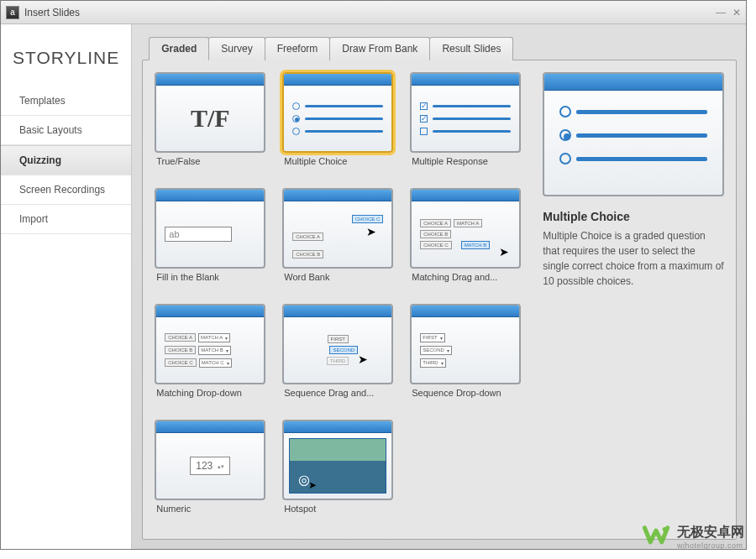  Describe the element at coordinates (210, 228) in the screenshot. I see `thumb-fill-in-the-blank: ab` at that location.